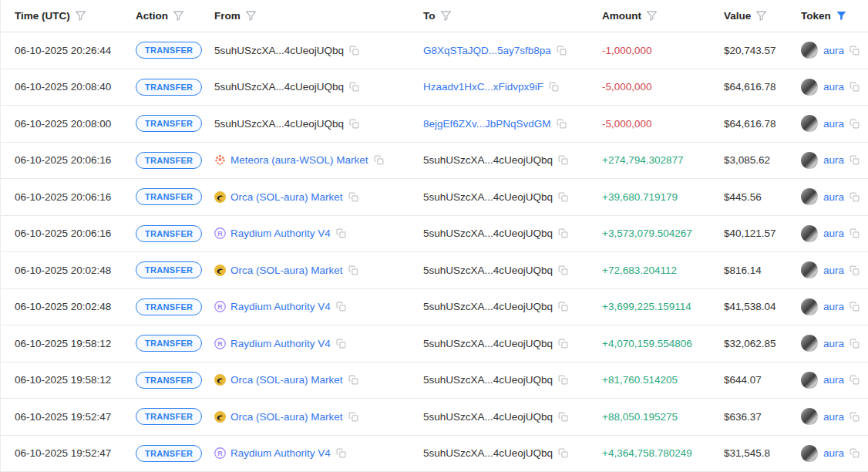 This screenshot has width=868, height=472. Describe the element at coordinates (762, 233) in the screenshot. I see `value-cell: $40,121.57` at that location.